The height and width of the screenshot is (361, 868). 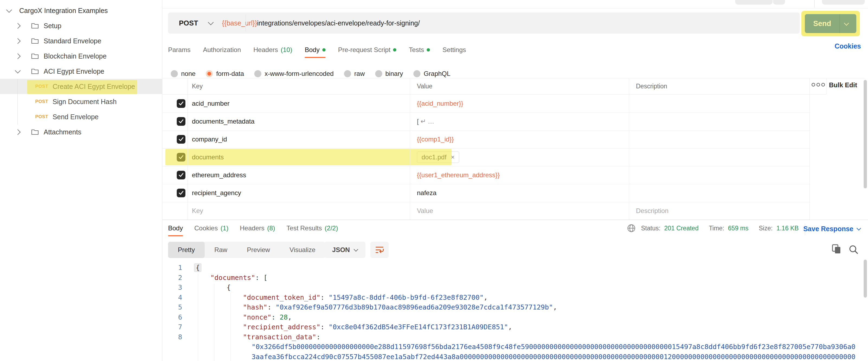 I want to click on key-cell: acid_number, so click(x=299, y=104).